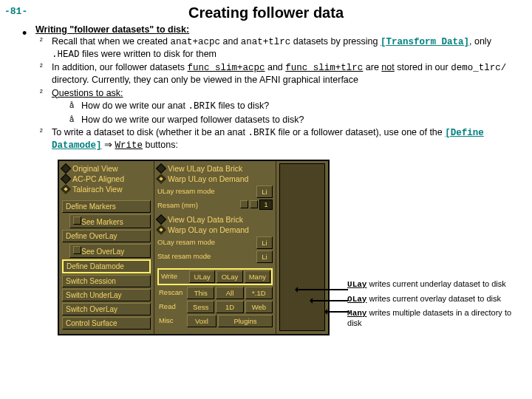 This screenshot has width=532, height=399. I want to click on list-item: Questions to ask: How do we write our an…, so click(285, 107).